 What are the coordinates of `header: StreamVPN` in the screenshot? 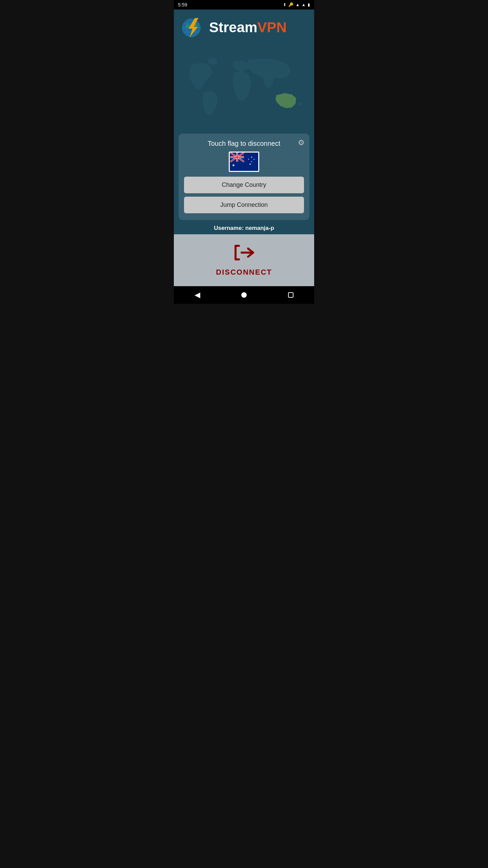 It's located at (244, 26).